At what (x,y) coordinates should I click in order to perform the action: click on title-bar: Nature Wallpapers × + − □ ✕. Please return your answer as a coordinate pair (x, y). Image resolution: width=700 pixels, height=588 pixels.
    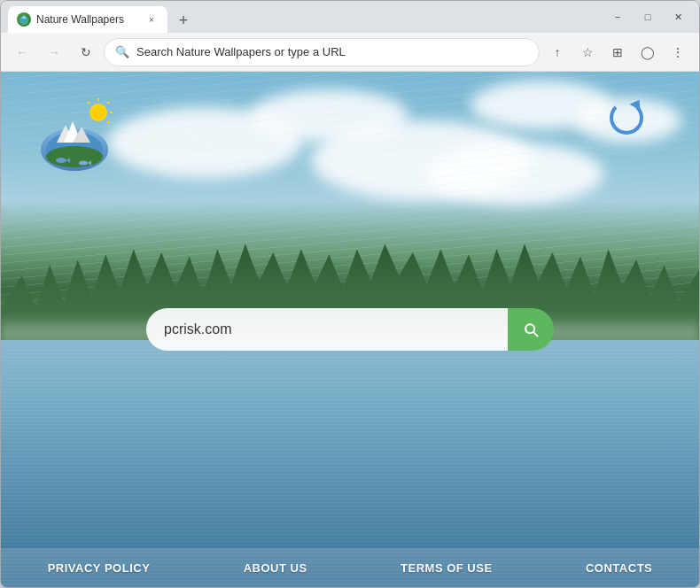
    Looking at the image, I should click on (350, 17).